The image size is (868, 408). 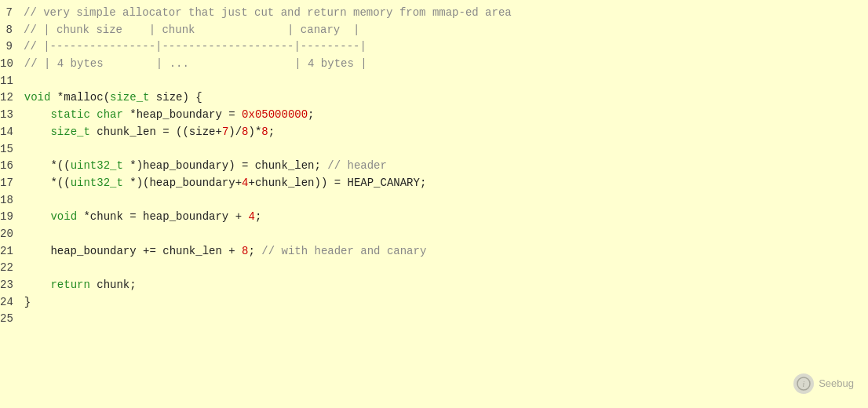 What do you see at coordinates (344, 251) in the screenshot?
I see `token-comment: // with header and canary` at bounding box center [344, 251].